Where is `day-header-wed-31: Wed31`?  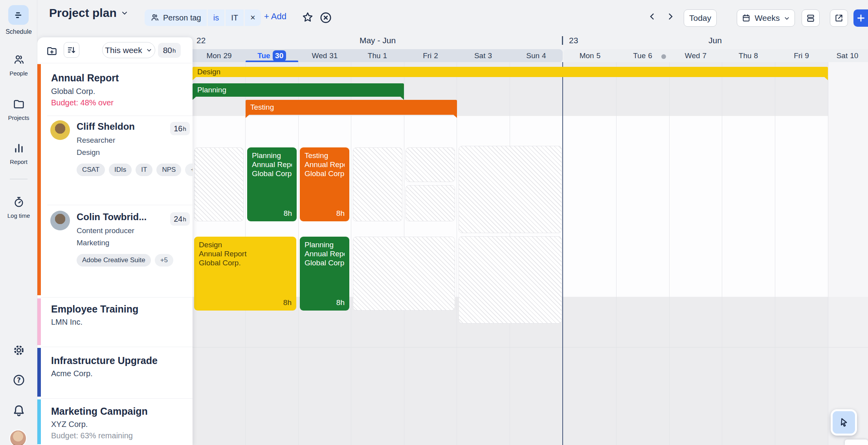
day-header-wed-31: Wed31 is located at coordinates (325, 56).